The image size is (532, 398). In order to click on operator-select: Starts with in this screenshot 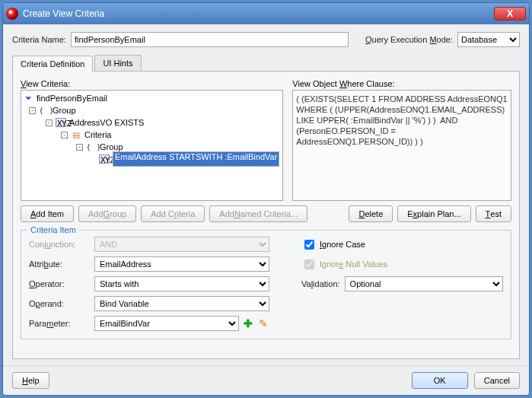, I will do `click(182, 284)`.